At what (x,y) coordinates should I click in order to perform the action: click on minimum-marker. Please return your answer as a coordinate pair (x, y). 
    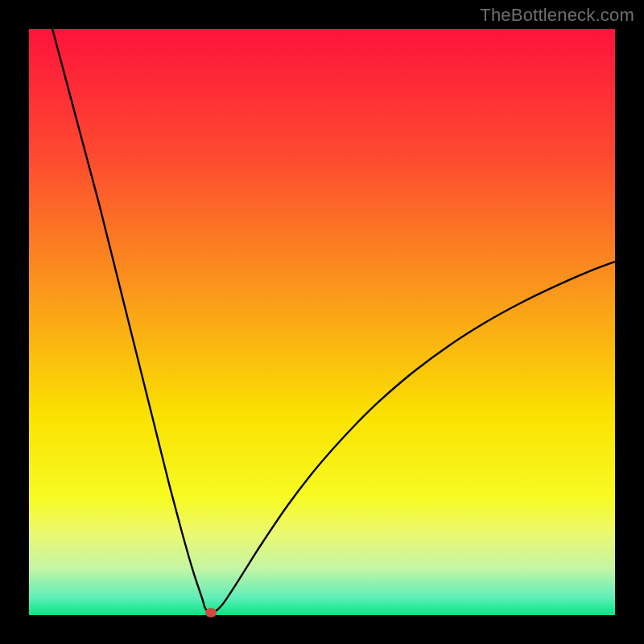
    Looking at the image, I should click on (211, 613).